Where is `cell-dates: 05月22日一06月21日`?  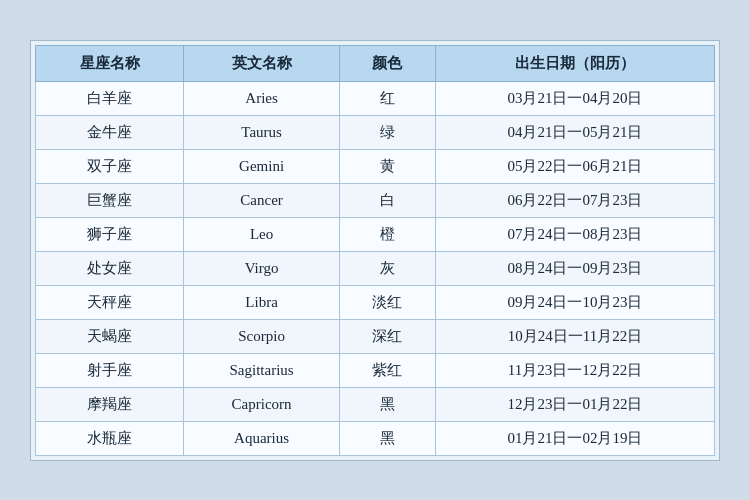 cell-dates: 05月22日一06月21日 is located at coordinates (574, 166).